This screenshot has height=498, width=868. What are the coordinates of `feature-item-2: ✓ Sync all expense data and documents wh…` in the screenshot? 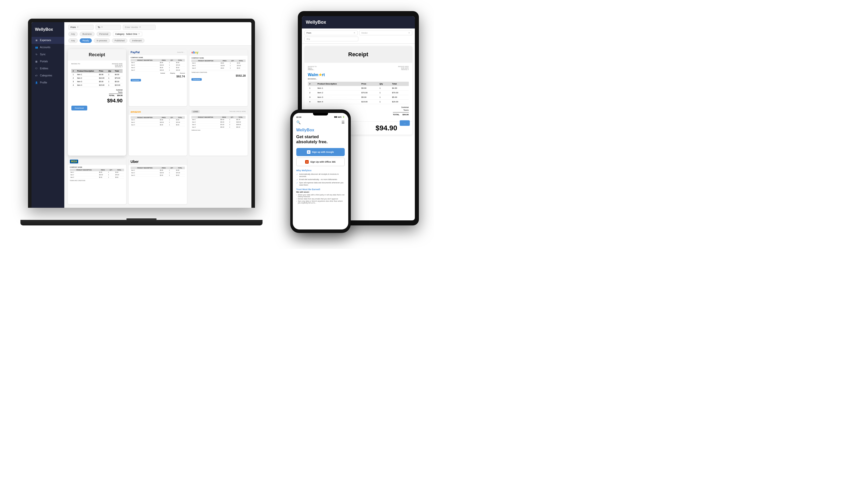 It's located at (320, 184).